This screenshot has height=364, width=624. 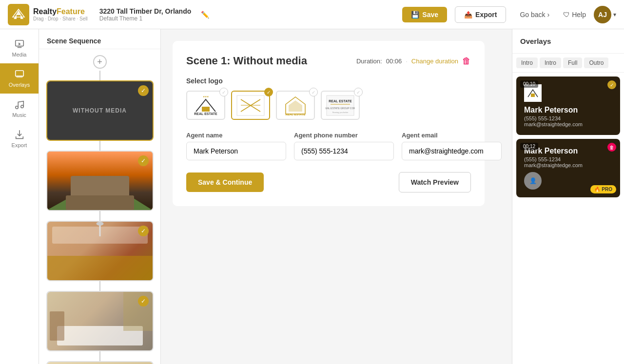 I want to click on logo-option-4: ✓ REAL ESTATE REAL ESTATE GROUP CORP Ser…, so click(x=340, y=105).